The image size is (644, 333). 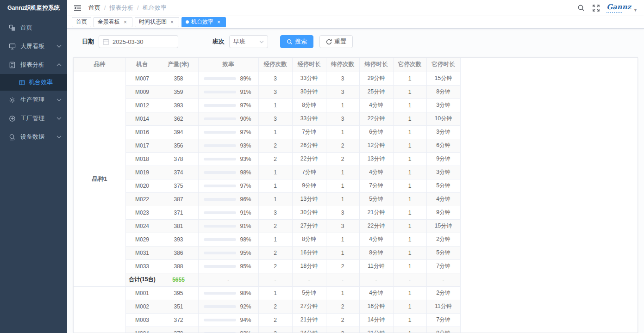 I want to click on cell-warp-stop-count: 2, so click(x=275, y=266).